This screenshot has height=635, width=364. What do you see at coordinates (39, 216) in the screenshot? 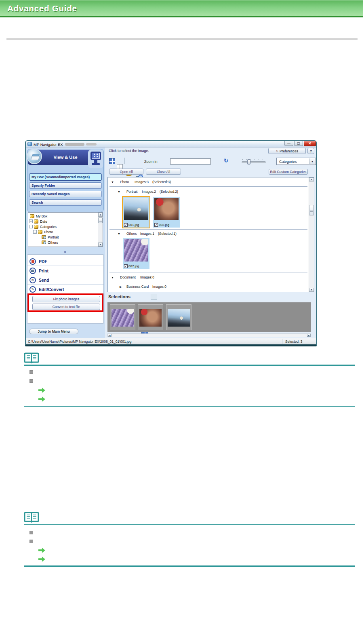
I see `tree-item-my-box: My Box` at bounding box center [39, 216].